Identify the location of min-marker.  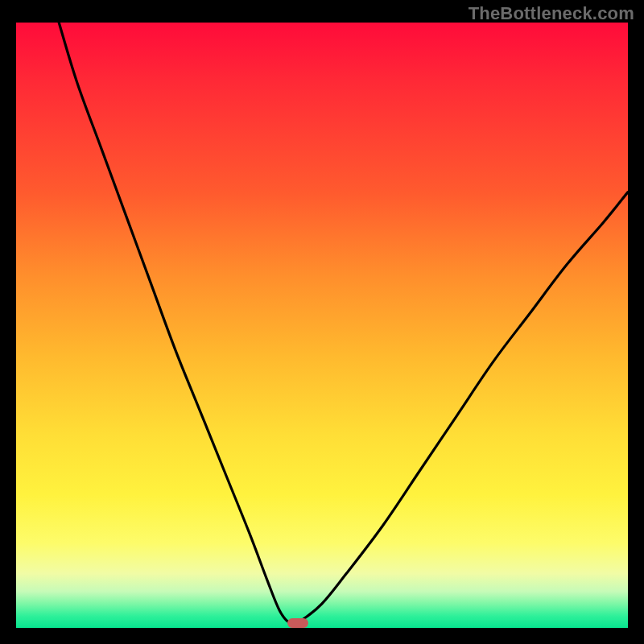
(298, 623).